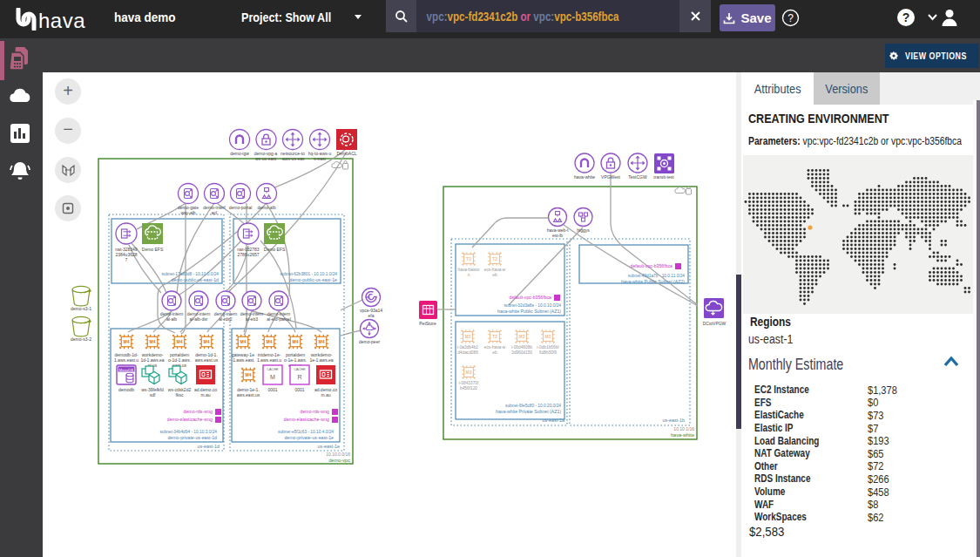 This screenshot has height=557, width=980. What do you see at coordinates (192, 438) in the screenshot?
I see `svg-text: demo-private-us-east-1d` at bounding box center [192, 438].